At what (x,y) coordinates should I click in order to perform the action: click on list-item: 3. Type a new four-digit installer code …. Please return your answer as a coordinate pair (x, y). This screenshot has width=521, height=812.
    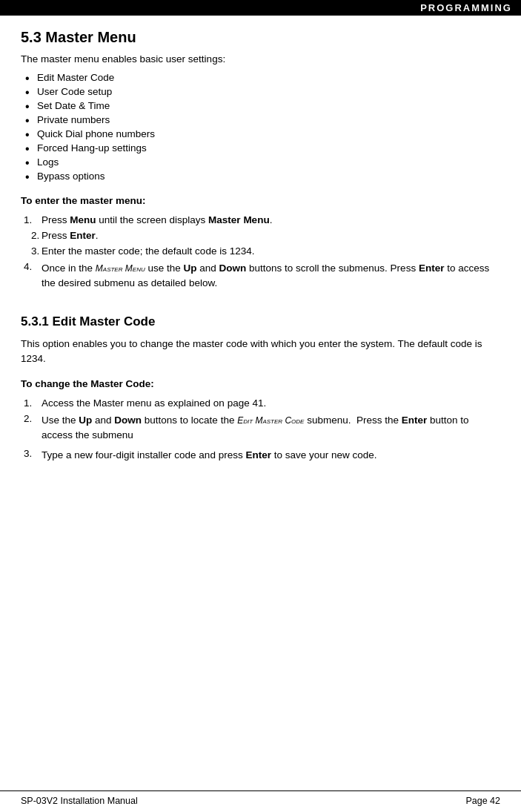
    Looking at the image, I should click on (261, 455).